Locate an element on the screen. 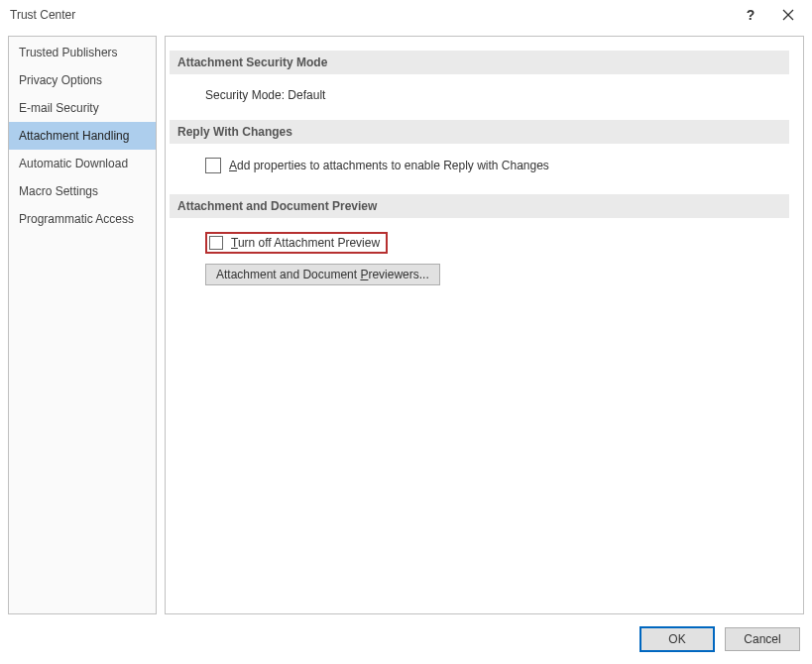 The image size is (812, 664). sidebar-item-label: Automatic Download is located at coordinates (73, 164).